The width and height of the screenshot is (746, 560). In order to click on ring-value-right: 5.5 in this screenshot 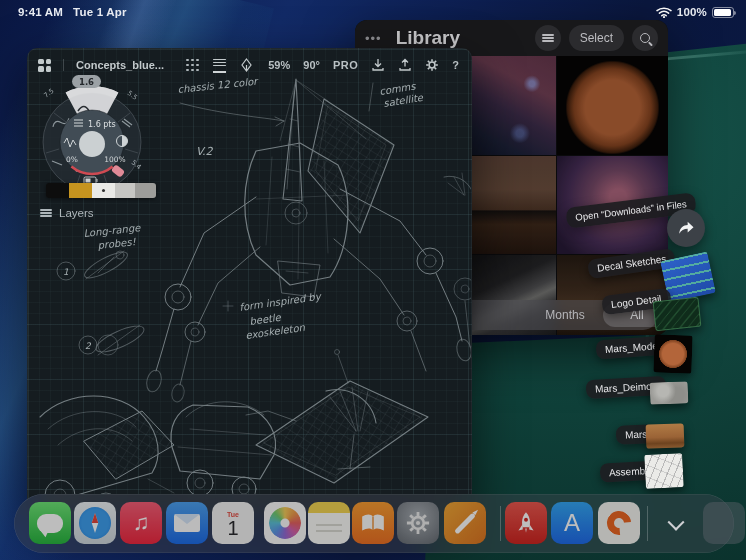, I will do `click(132, 96)`.